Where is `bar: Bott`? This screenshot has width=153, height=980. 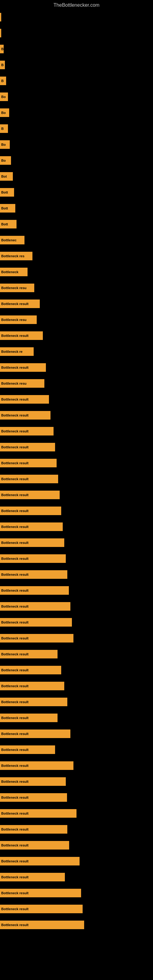
bar: Bott is located at coordinates (8, 224).